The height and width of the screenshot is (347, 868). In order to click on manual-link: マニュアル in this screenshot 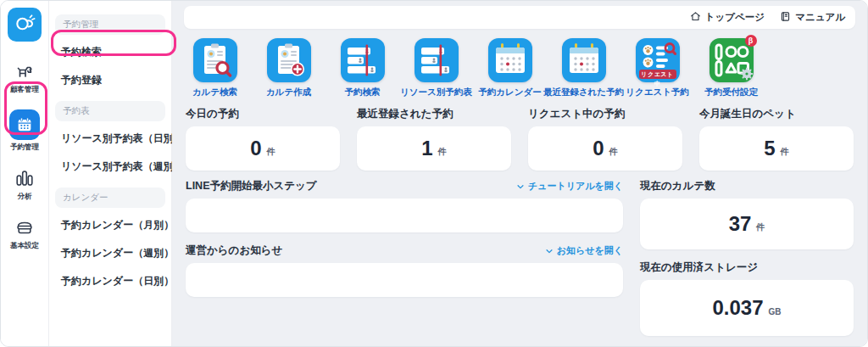, I will do `click(812, 17)`.